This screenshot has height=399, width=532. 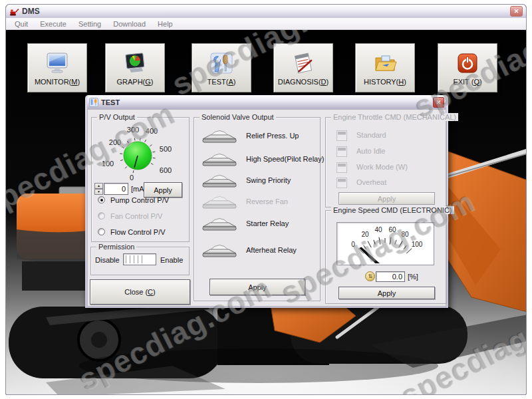 What do you see at coordinates (15, 11) in the screenshot?
I see `app-icon` at bounding box center [15, 11].